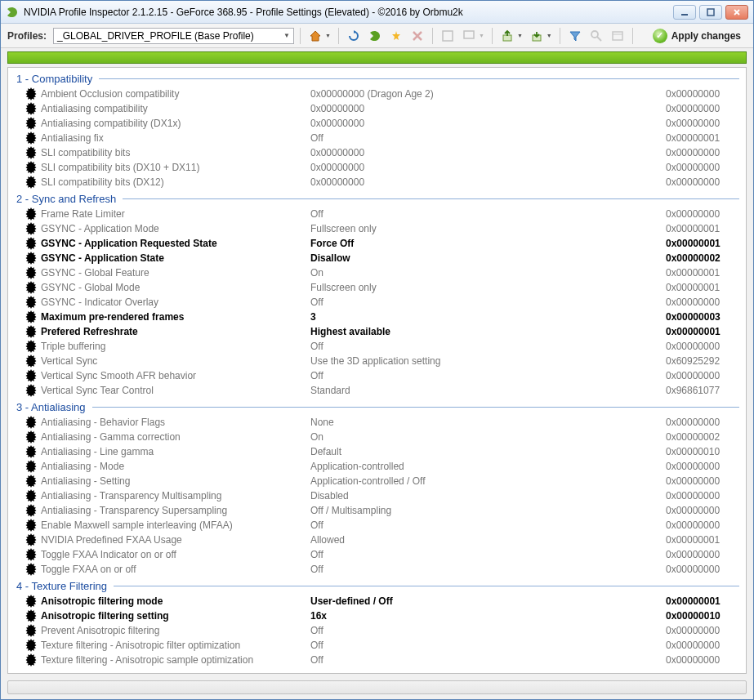  I want to click on add-app-button, so click(448, 36).